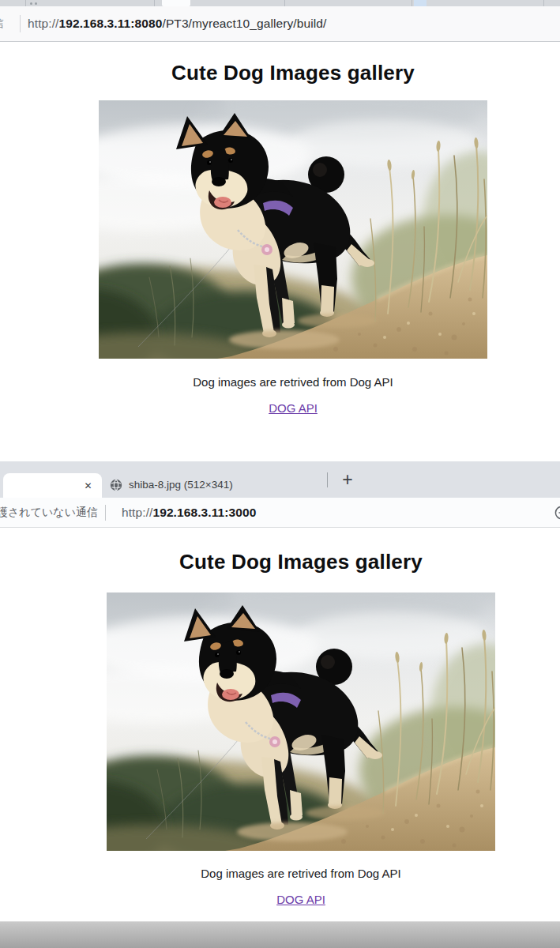  What do you see at coordinates (116, 485) in the screenshot?
I see `globe-icon` at bounding box center [116, 485].